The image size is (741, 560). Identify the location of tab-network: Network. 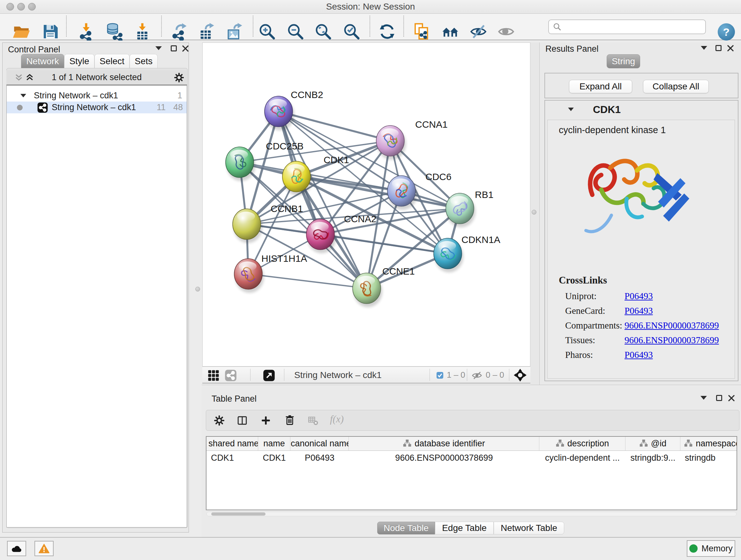
(43, 61).